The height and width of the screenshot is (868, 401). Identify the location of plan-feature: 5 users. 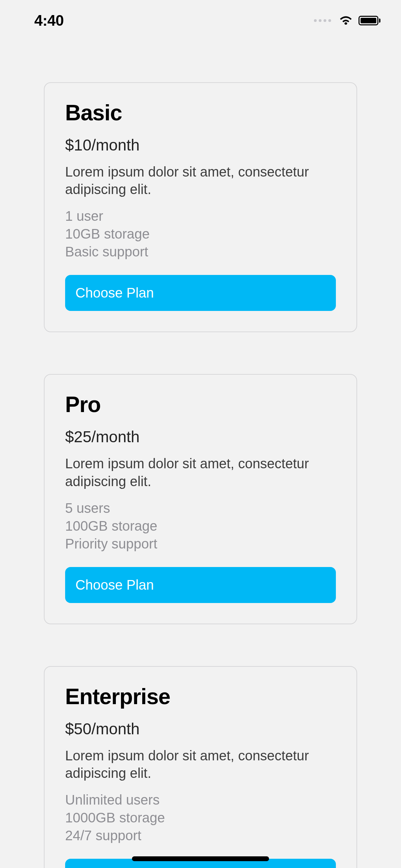
(200, 508).